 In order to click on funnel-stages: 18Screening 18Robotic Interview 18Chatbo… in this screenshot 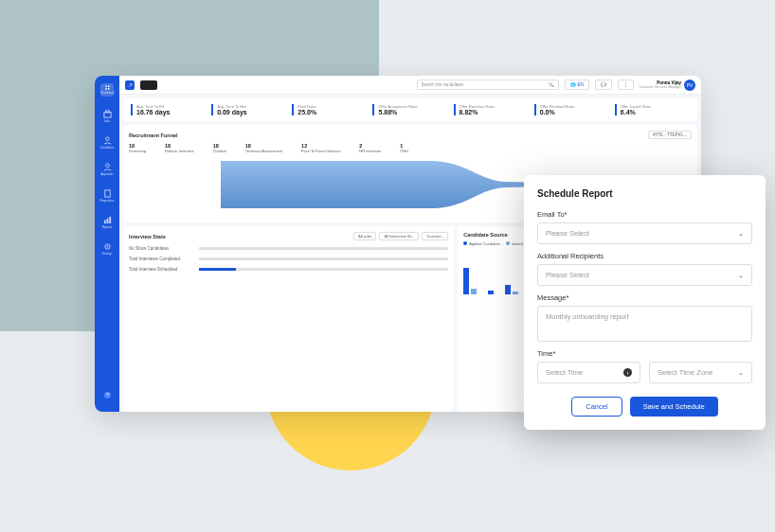, I will do `click(410, 148)`.